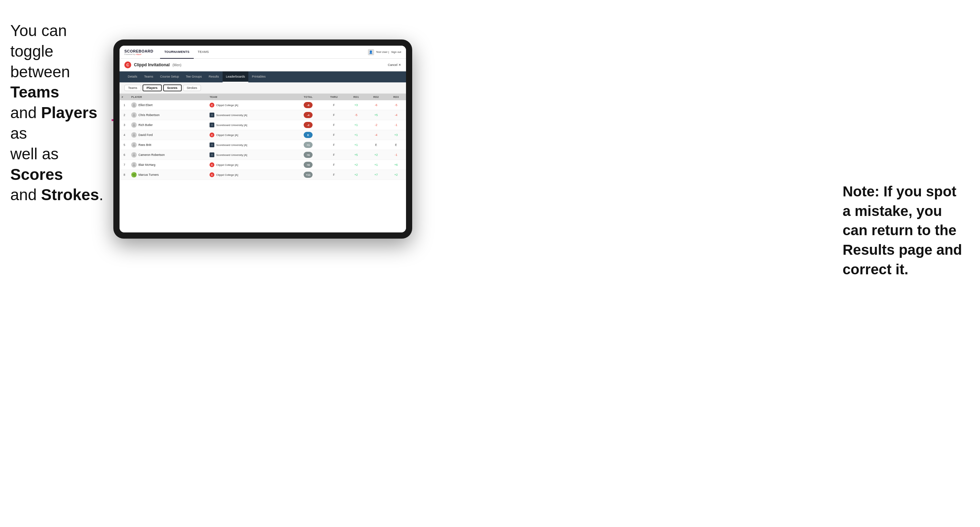  Describe the element at coordinates (376, 125) in the screenshot. I see `cell-rd2: -2` at that location.